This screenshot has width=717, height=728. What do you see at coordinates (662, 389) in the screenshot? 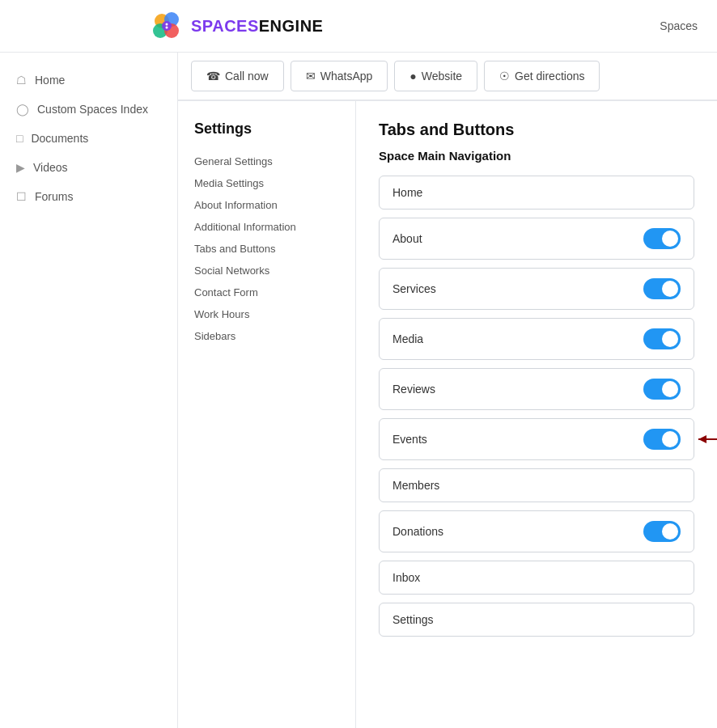
I see `toggle-reviews` at bounding box center [662, 389].